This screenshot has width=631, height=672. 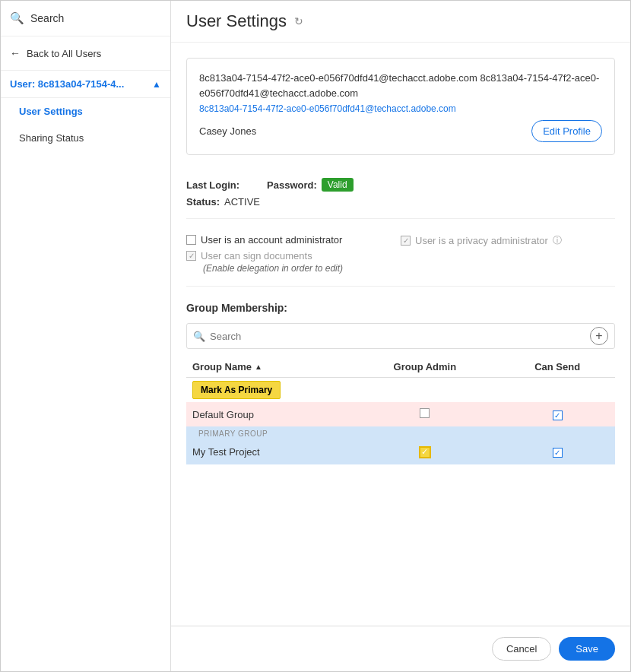 What do you see at coordinates (406, 240) in the screenshot?
I see `privacy-admin-checkbox` at bounding box center [406, 240].